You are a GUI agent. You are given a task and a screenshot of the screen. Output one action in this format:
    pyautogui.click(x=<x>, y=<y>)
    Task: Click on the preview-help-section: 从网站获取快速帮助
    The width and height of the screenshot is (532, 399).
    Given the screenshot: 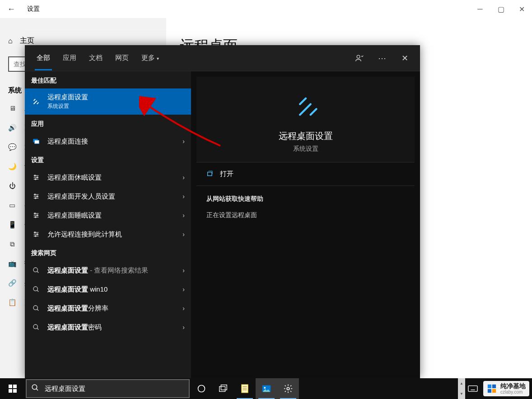 What is the action you would take?
    pyautogui.click(x=305, y=196)
    